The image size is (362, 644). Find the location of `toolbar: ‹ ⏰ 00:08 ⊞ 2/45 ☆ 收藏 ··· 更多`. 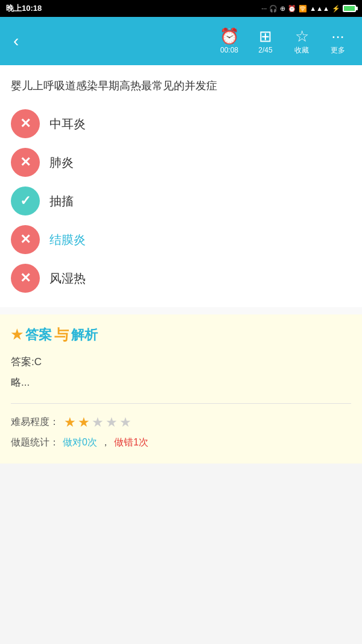

toolbar: ‹ ⏰ 00:08 ⊞ 2/45 ☆ 收藏 ··· 更多 is located at coordinates (181, 41).